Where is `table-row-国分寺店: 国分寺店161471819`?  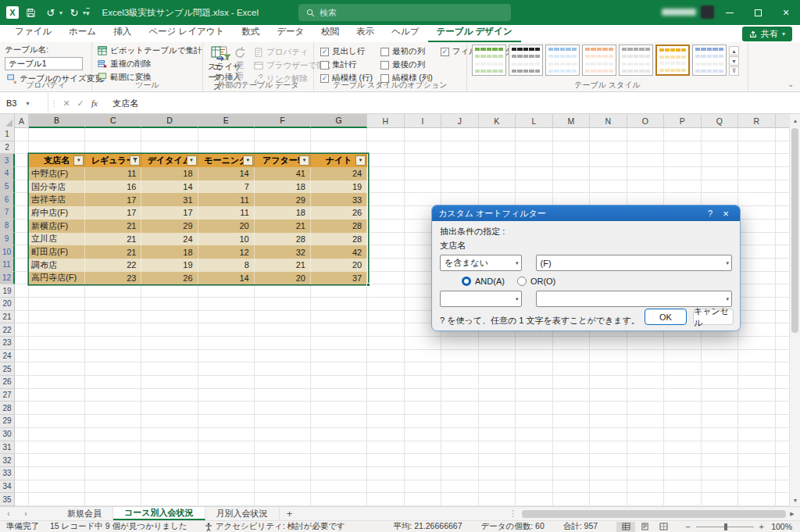
table-row-国分寺店: 国分寺店161471819 is located at coordinates (198, 187).